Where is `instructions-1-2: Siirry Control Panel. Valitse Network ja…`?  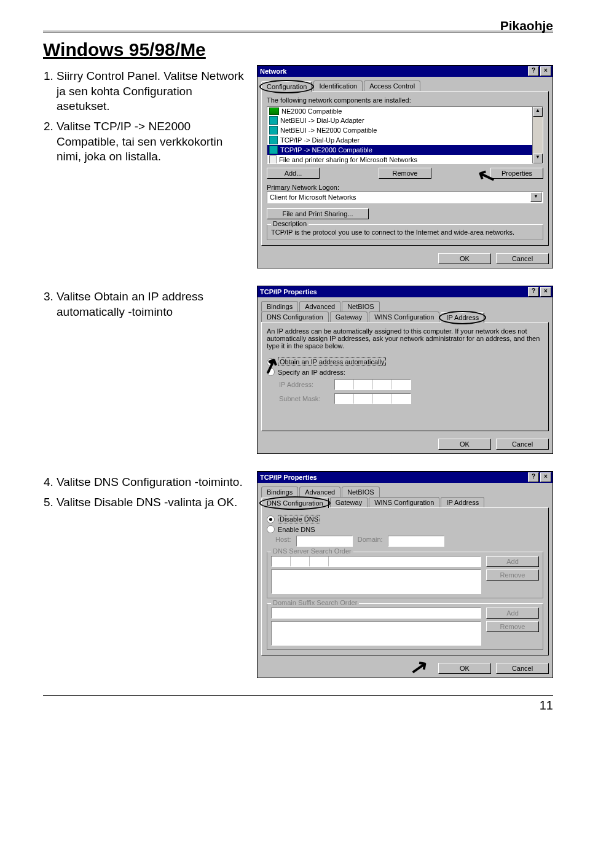
instructions-1-2: Siirry Control Panel. Valitse Network ja… is located at coordinates (144, 167).